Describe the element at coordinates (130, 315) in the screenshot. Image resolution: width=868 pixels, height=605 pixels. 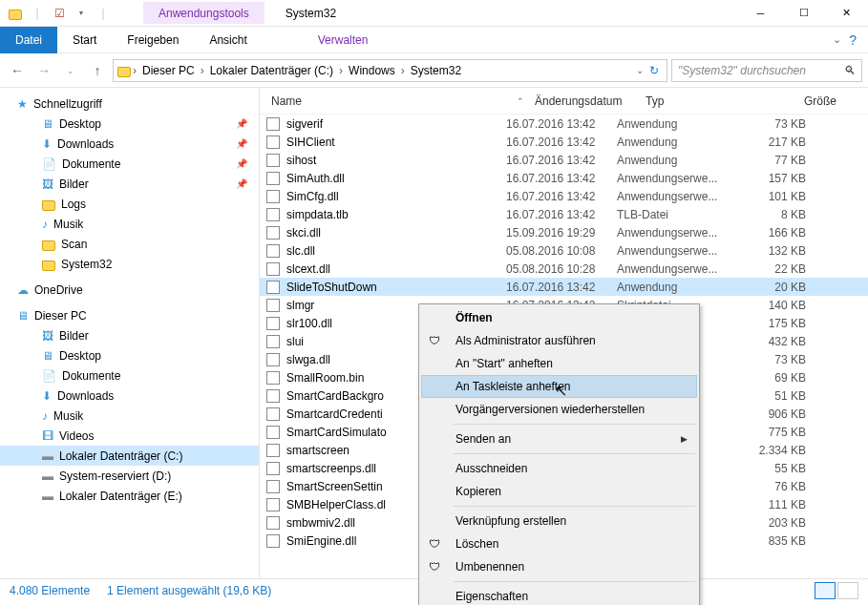
I see `sidebar-thispc: 🖥Dieser PC` at that location.